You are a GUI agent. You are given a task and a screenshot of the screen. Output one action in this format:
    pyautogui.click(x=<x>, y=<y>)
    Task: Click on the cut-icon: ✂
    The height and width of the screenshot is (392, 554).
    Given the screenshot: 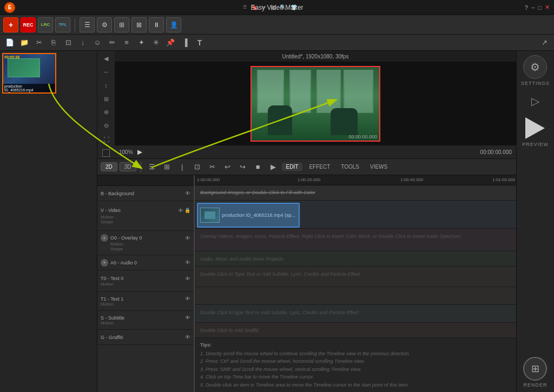 What is the action you would take?
    pyautogui.click(x=39, y=43)
    